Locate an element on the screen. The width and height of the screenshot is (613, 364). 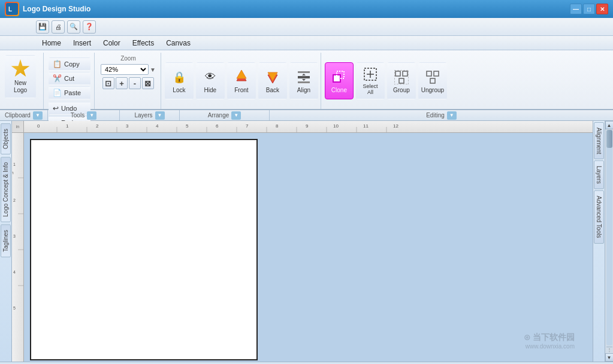
editing-section-label: Editing is located at coordinates (435, 115).